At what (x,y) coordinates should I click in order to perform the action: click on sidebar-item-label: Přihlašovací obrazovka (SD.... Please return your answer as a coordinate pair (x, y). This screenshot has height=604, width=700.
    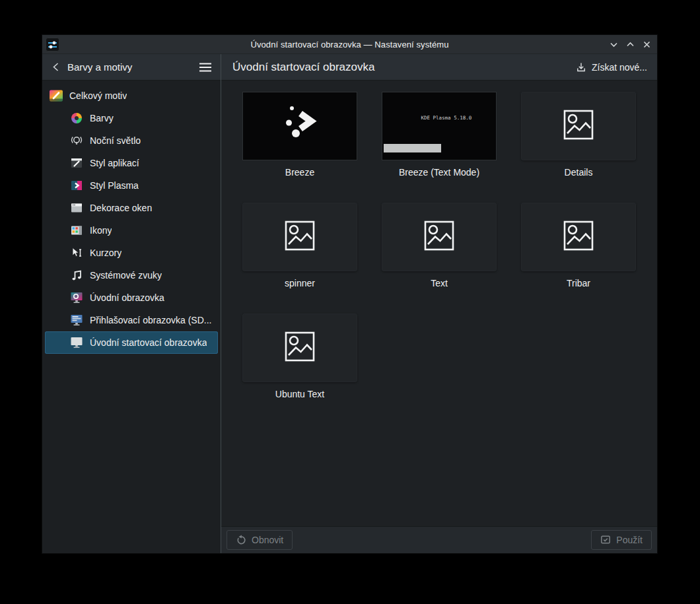
    Looking at the image, I should click on (151, 320).